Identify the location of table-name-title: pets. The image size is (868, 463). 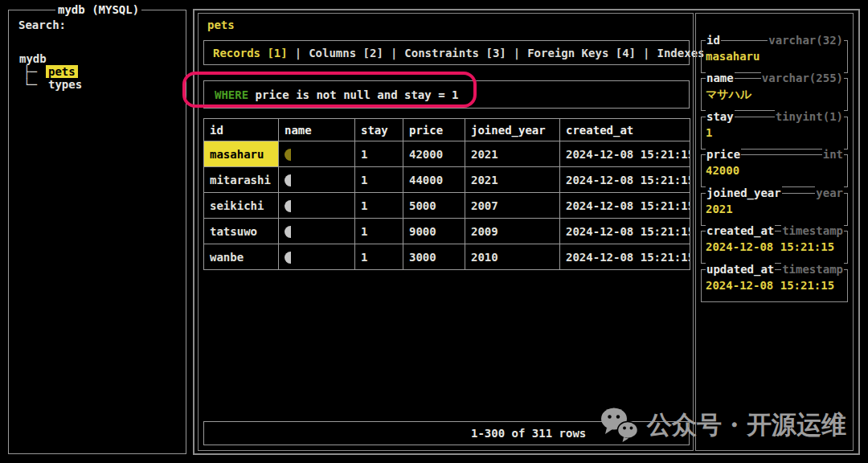
(221, 25).